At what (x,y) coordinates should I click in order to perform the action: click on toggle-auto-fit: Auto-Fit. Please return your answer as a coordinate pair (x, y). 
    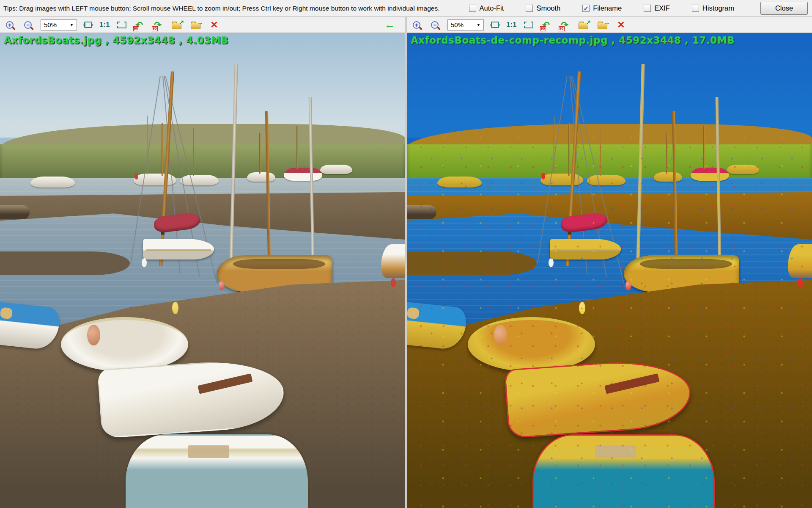
    Looking at the image, I should click on (486, 8).